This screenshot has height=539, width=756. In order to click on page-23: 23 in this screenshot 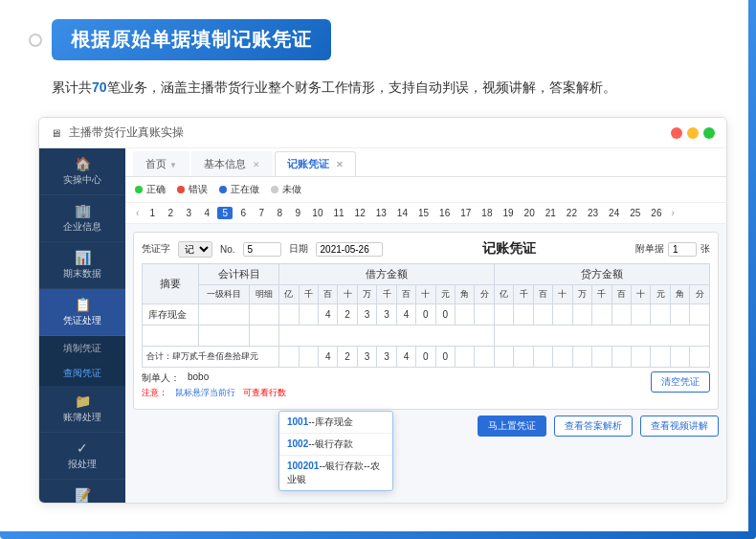, I will do `click(593, 213)`.